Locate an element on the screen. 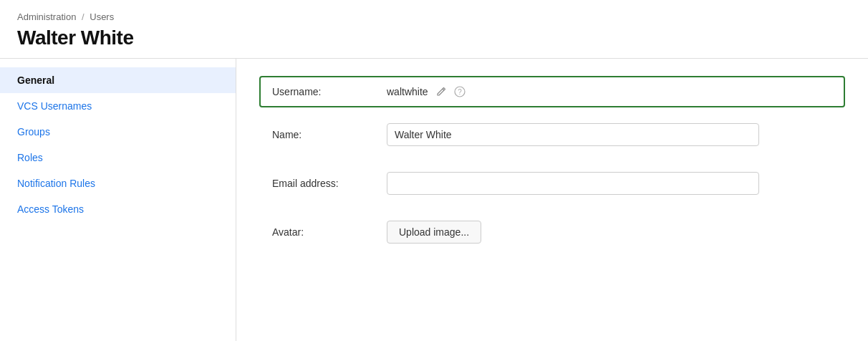  edit-icon is located at coordinates (441, 92).